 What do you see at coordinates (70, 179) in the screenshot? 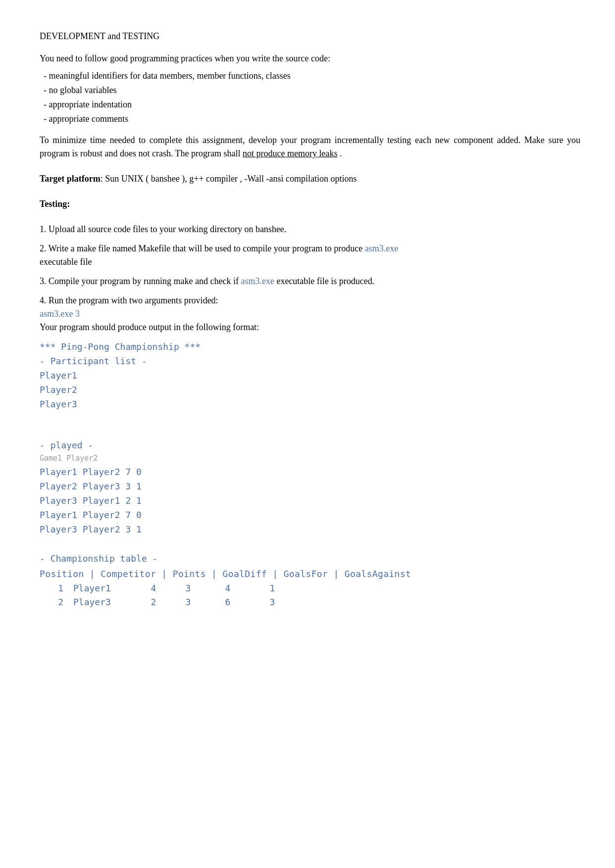
I see `target-label: Target platform` at bounding box center [70, 179].